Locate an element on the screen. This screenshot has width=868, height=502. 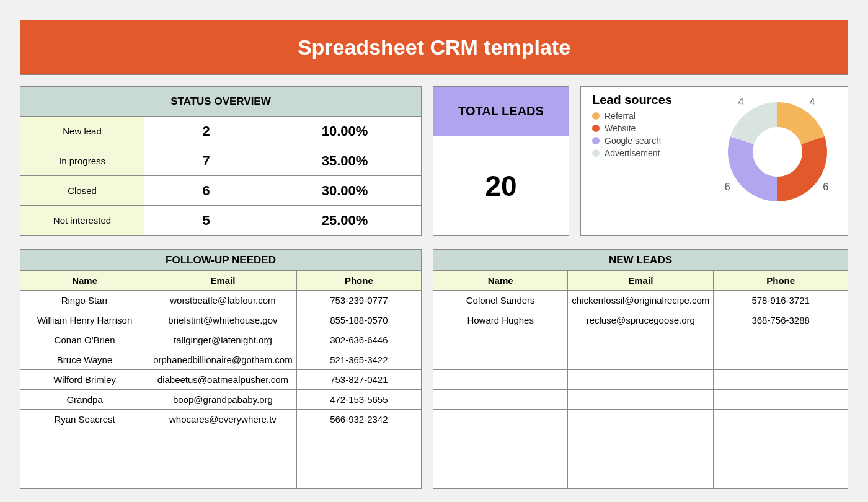
status-row-pct: 35.00% is located at coordinates (345, 161).